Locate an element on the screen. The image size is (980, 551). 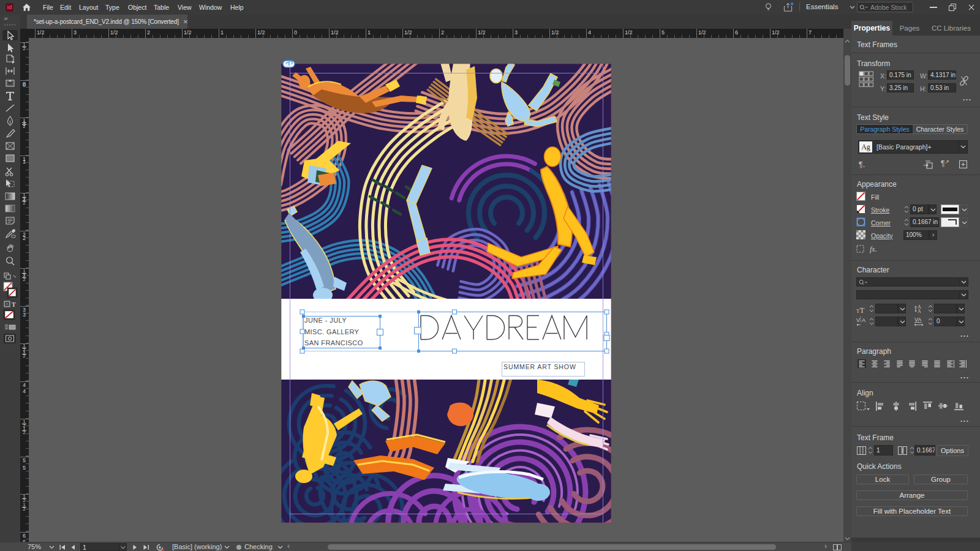
svg-text: JUNE - JULY is located at coordinates (326, 320).